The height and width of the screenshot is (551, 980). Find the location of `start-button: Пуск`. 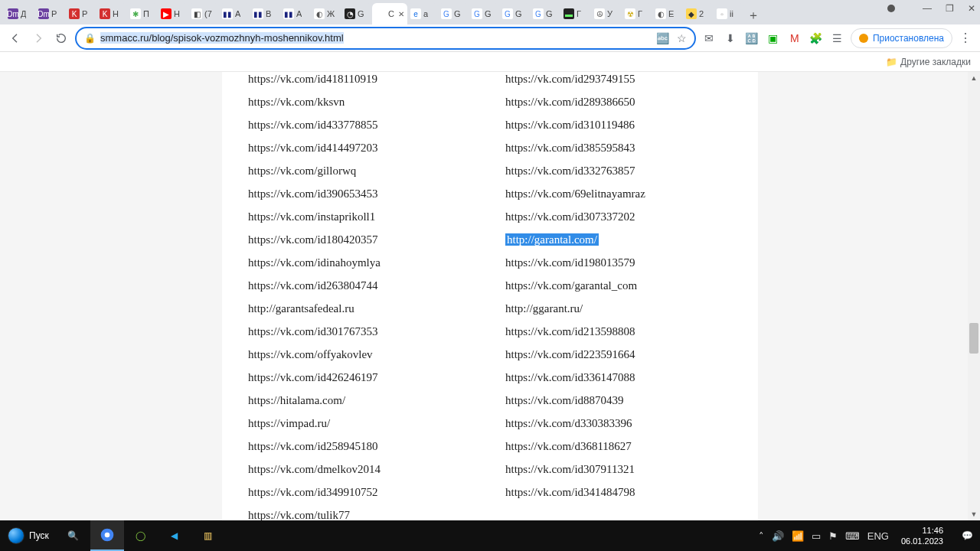

start-button: Пуск is located at coordinates (28, 536).